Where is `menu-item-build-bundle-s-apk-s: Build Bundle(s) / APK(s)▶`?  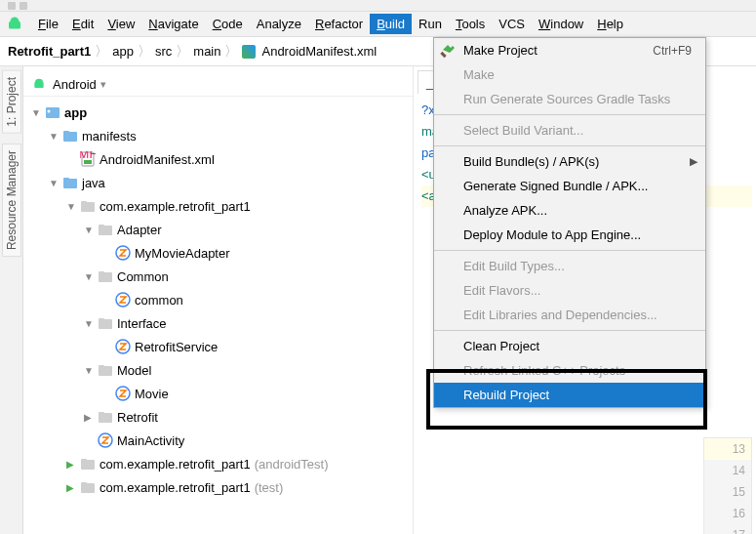
menu-item-build-bundle-s-apk-s: Build Bundle(s) / APK(s)▶ is located at coordinates (570, 162).